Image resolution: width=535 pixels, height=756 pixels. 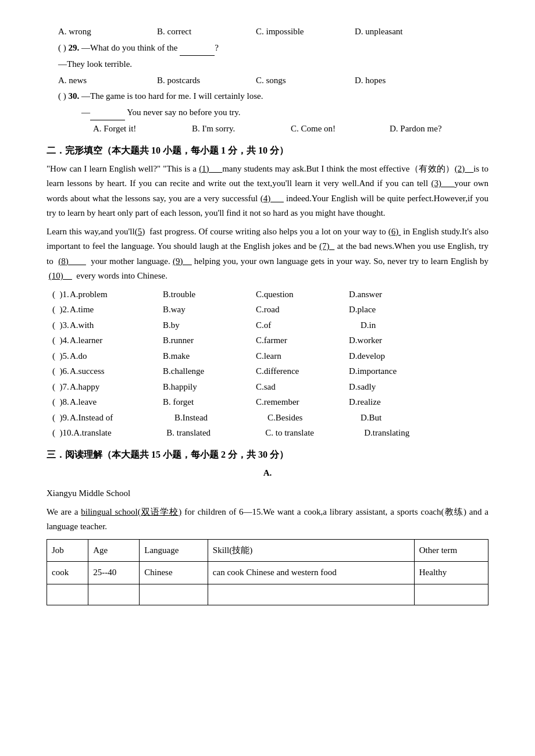 What do you see at coordinates (270, 356) in the screenshot?
I see `cloze-row-5: ( )5. A.do B.make C.learn D.develop` at bounding box center [270, 356].